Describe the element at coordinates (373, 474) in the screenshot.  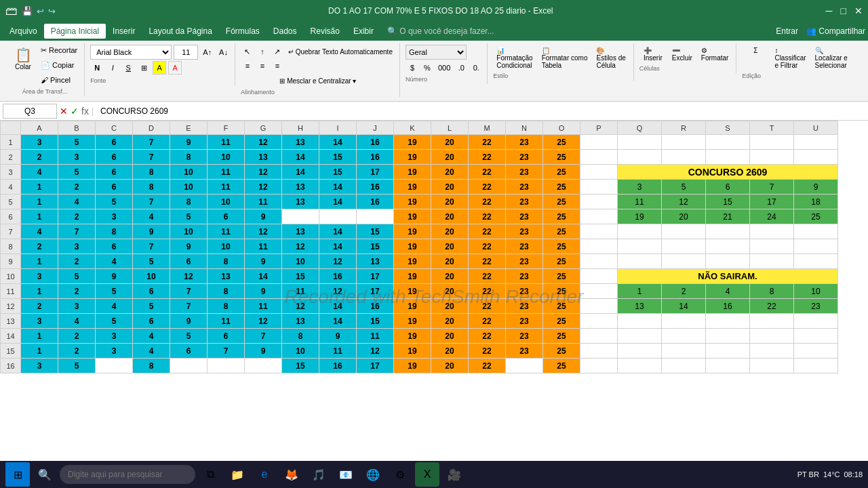
I see `chrome-btn: 🌐` at that location.